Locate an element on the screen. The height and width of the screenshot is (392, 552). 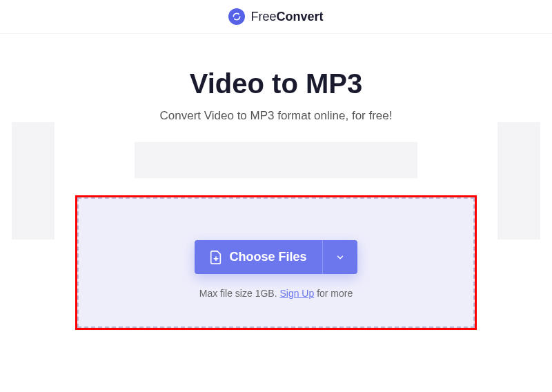
hint-suffix: for more is located at coordinates (333, 293).